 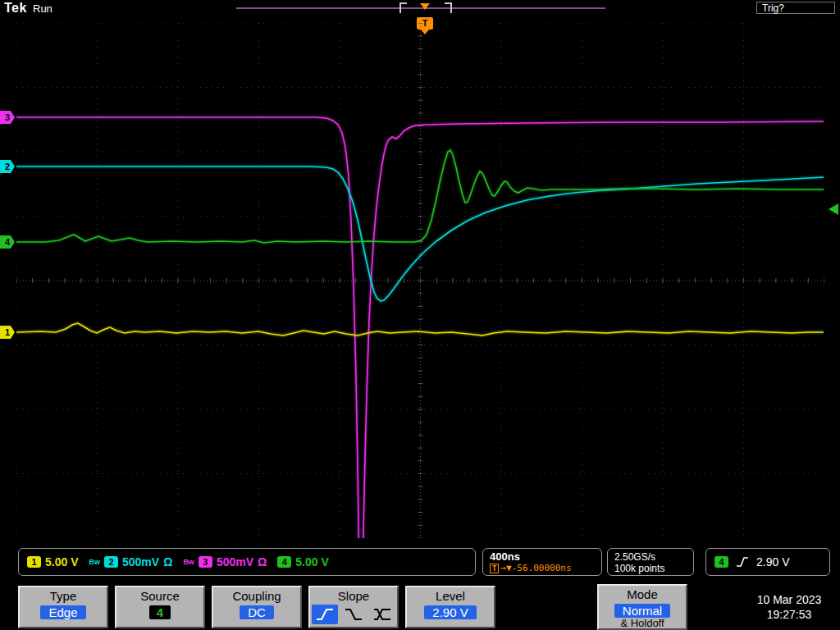 What do you see at coordinates (16, 8) in the screenshot?
I see `tek-logo: Tek` at bounding box center [16, 8].